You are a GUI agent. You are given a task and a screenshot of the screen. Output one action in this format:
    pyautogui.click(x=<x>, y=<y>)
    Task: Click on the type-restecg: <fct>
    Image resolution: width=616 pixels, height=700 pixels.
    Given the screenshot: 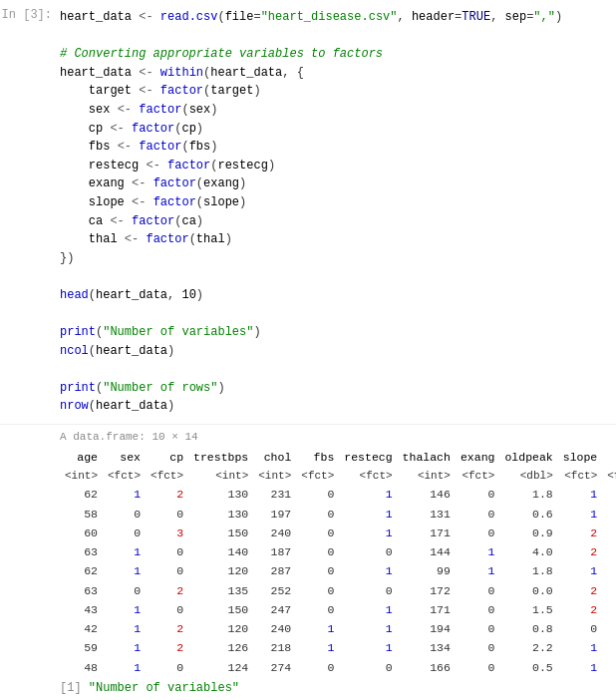 What is the action you would take?
    pyautogui.click(x=368, y=477)
    